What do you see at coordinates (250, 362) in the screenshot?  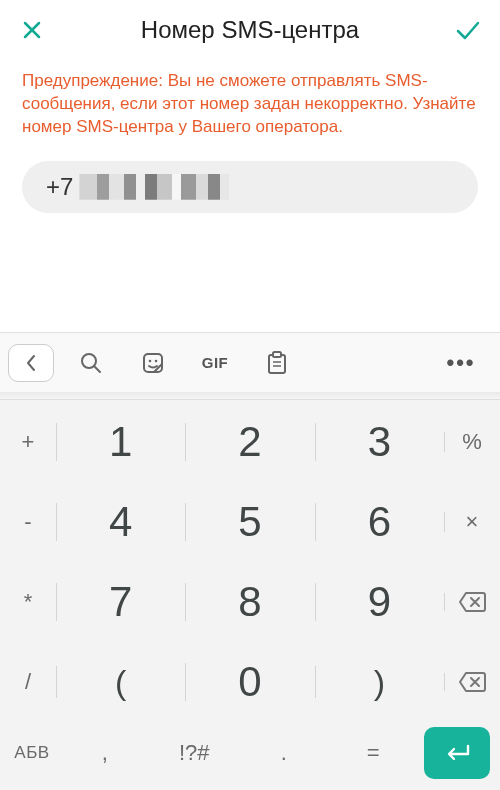 I see `keyboard-toolbar: GIF •••` at bounding box center [250, 362].